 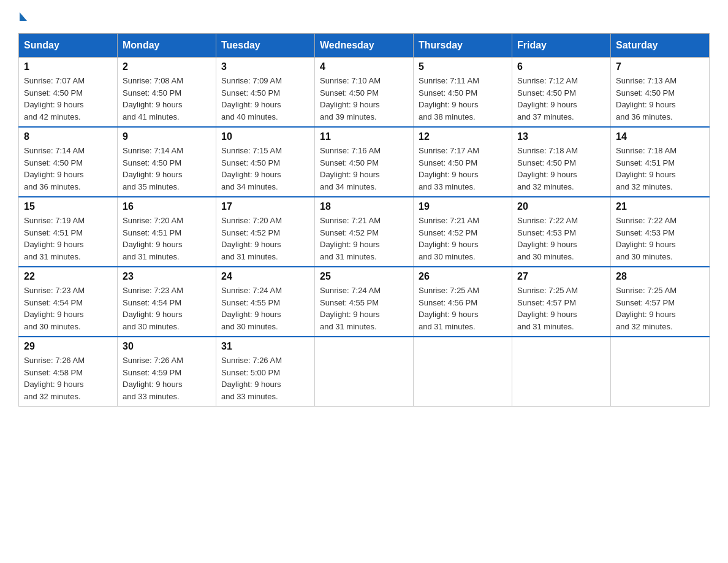 I want to click on calendar-cell: 8 Sunrise: 7:14 AMSunset: 4:50 PMDayligh…, so click(x=69, y=162).